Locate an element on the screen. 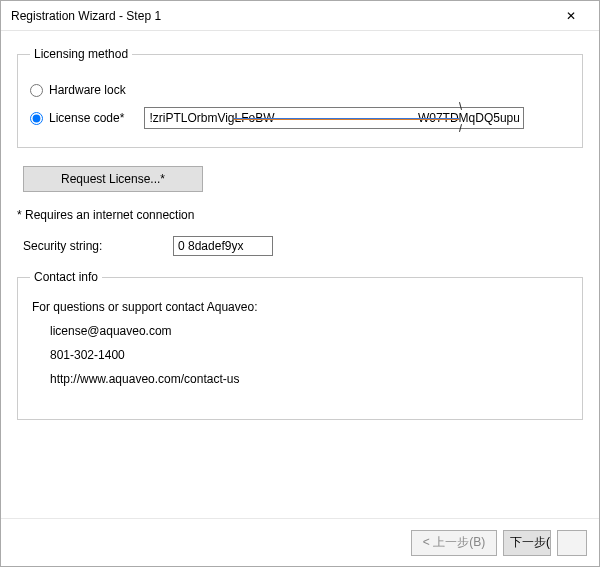 This screenshot has height=567, width=600. license-code-radio is located at coordinates (36, 118).